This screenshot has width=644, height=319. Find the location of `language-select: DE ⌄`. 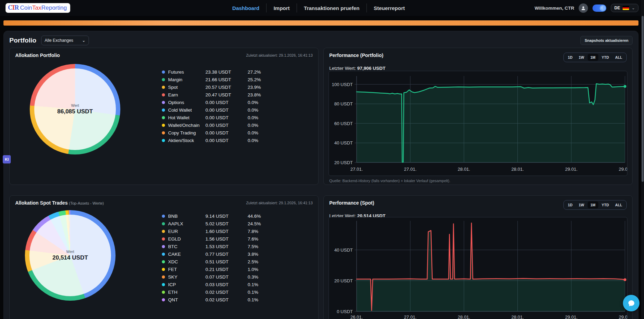

language-select: DE ⌄ is located at coordinates (625, 8).